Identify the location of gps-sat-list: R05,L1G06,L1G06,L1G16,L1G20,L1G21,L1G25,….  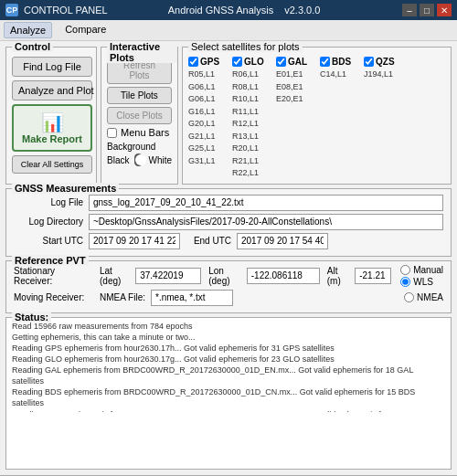
(209, 124).